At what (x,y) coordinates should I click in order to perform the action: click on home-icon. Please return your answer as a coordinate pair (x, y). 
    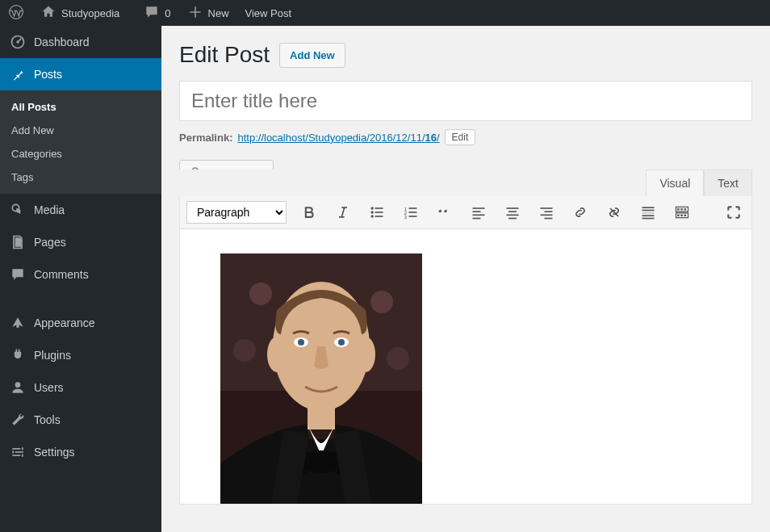
    Looking at the image, I should click on (48, 13).